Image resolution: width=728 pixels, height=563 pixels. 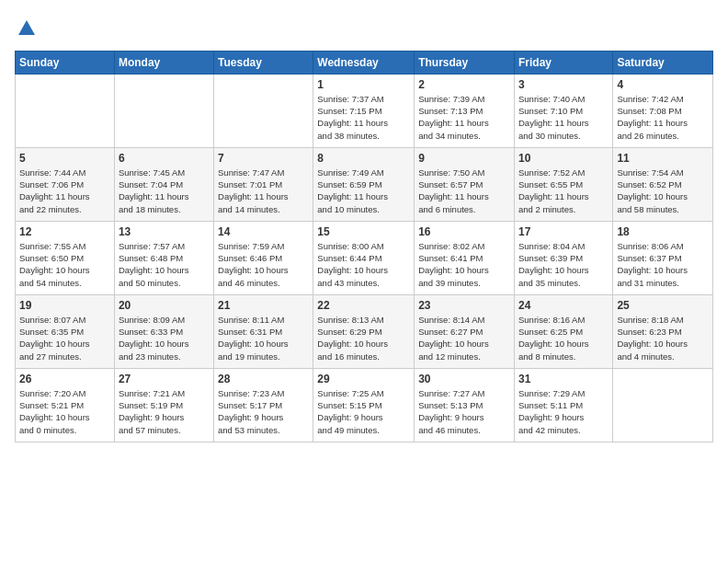 I want to click on logo, so click(x=26, y=31).